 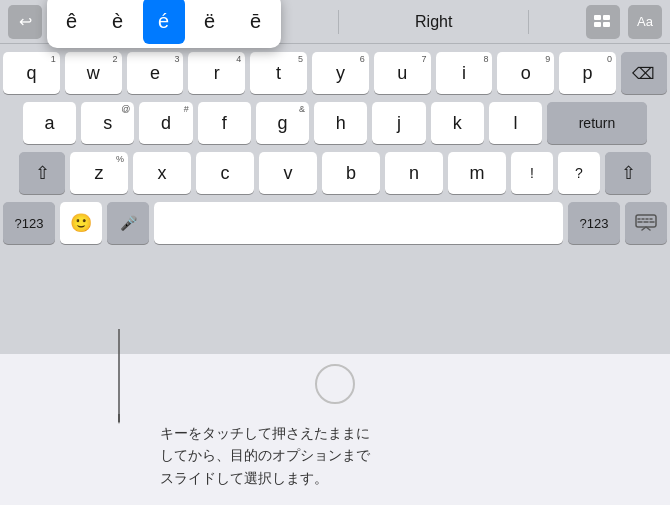 What do you see at coordinates (335, 73) in the screenshot?
I see `key-row-1: 1q 2w 3e ė ę ê è é ë ē` at bounding box center [335, 73].